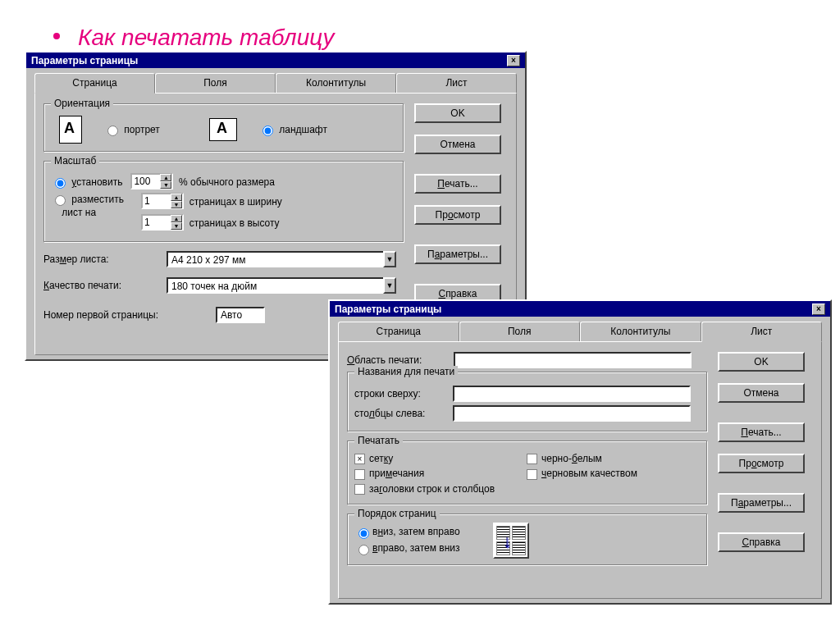 Image resolution: width=840 pixels, height=630 pixels. What do you see at coordinates (75, 161) in the screenshot?
I see `scale-legend: Масштаб` at bounding box center [75, 161].